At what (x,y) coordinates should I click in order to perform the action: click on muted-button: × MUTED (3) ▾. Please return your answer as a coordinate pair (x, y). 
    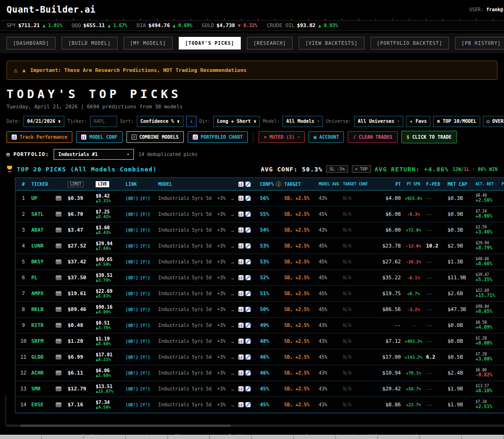
    Looking at the image, I should click on (282, 137).